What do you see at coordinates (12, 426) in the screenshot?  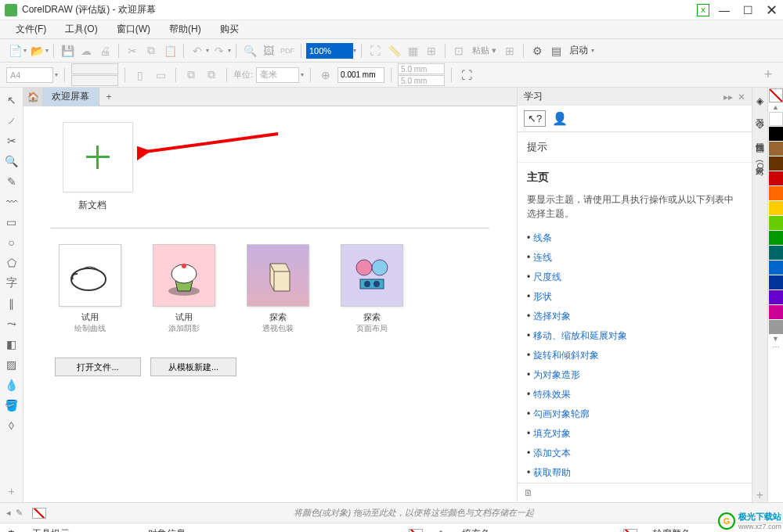 I see `outline-tool: ◊` at bounding box center [12, 426].